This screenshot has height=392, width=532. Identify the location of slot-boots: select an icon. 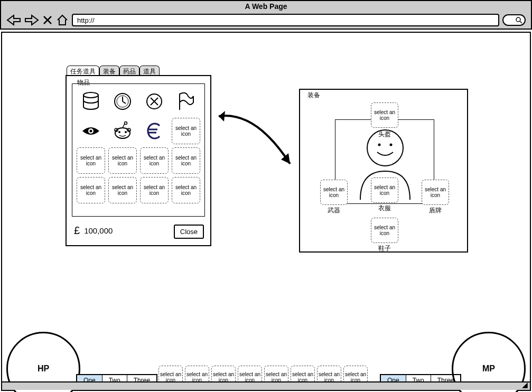
(385, 230).